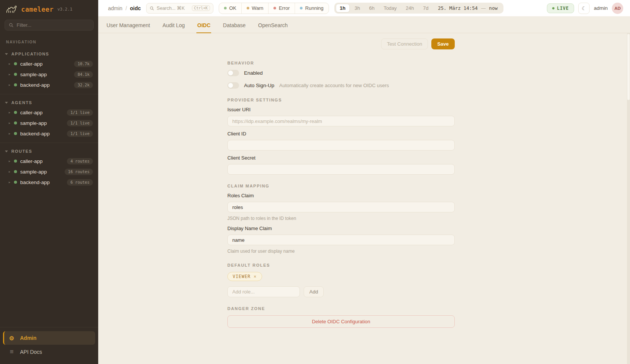 The image size is (630, 364). Describe the element at coordinates (341, 79) in the screenshot. I see `behavior-toggles: EnabledAuto Sign-UpAutomatically create …` at that location.